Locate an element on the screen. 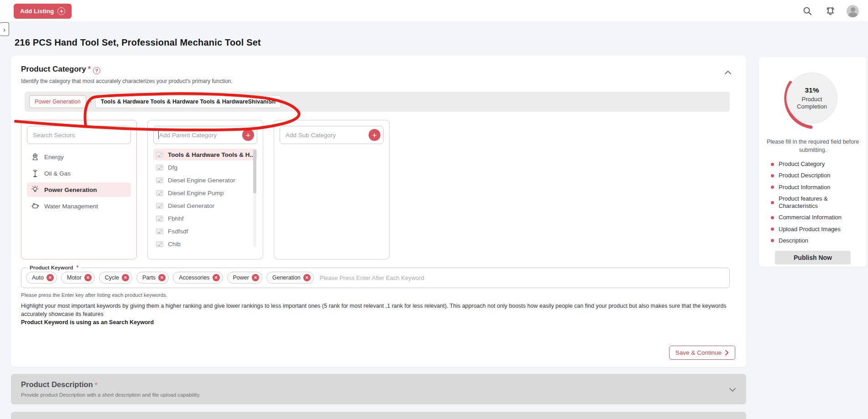 The width and height of the screenshot is (868, 419). chevron-right-icon is located at coordinates (727, 353).